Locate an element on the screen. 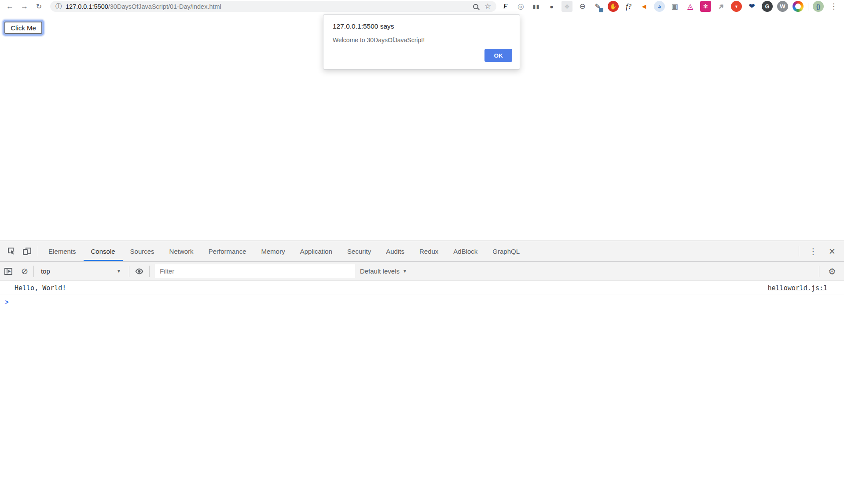 Image resolution: width=844 pixels, height=504 pixels. tab-sources: Sources is located at coordinates (143, 251).